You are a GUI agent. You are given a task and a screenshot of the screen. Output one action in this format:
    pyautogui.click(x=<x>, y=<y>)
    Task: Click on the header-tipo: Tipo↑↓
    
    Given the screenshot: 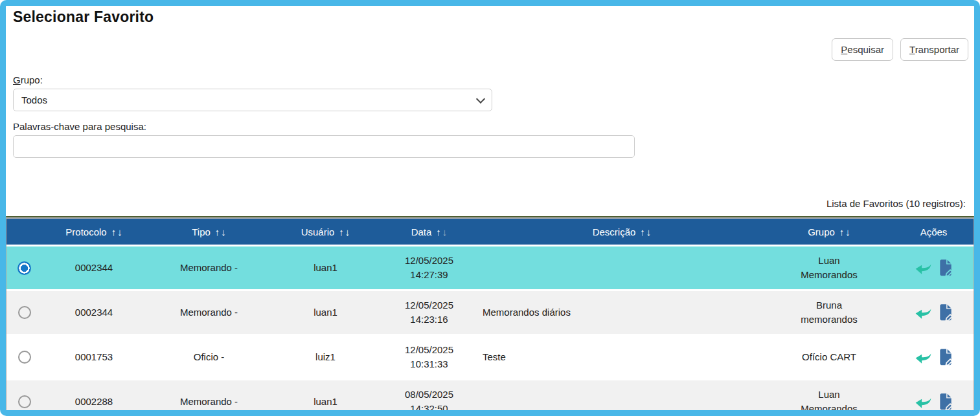 What is the action you would take?
    pyautogui.click(x=209, y=232)
    